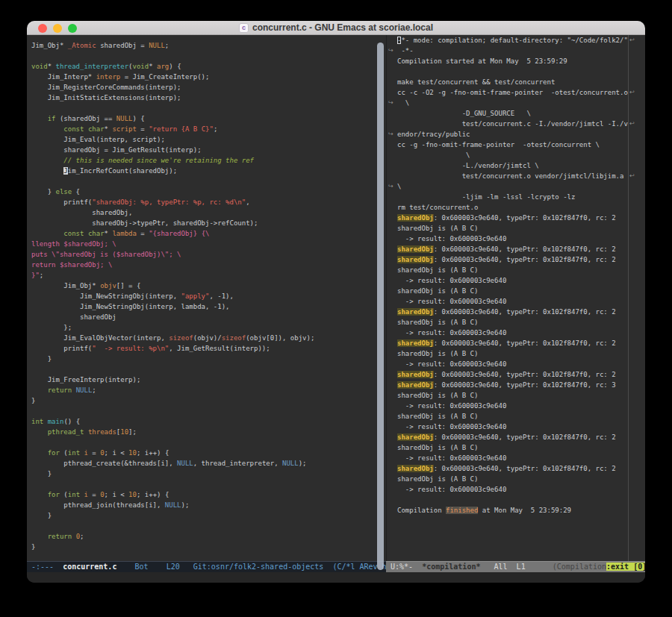 The width and height of the screenshot is (672, 617). I want to click on code-line: // this is needed since we're retaining …, so click(208, 160).